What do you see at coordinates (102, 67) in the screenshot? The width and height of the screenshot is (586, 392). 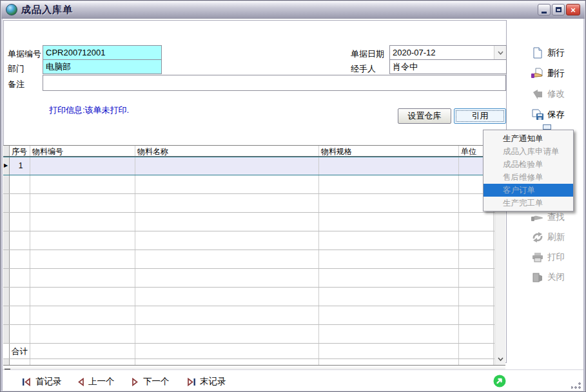 I see `dept-field` at bounding box center [102, 67].